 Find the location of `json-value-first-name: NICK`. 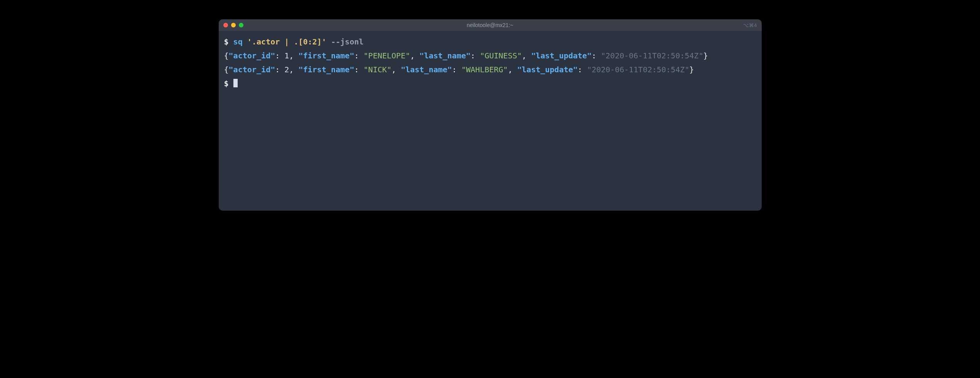

json-value-first-name: NICK is located at coordinates (378, 70).